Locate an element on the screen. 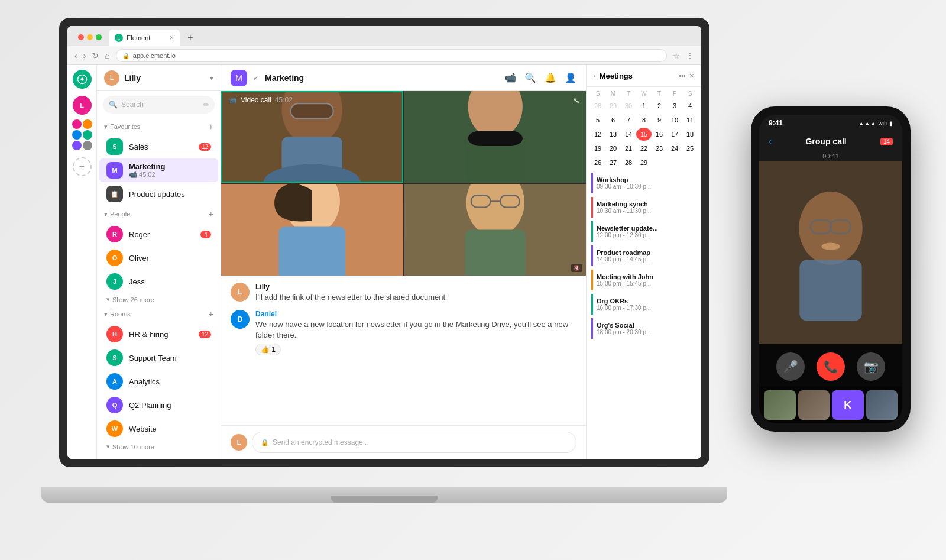 Image resolution: width=946 pixels, height=560 pixels. room-item-support: S Support Team is located at coordinates (158, 358).